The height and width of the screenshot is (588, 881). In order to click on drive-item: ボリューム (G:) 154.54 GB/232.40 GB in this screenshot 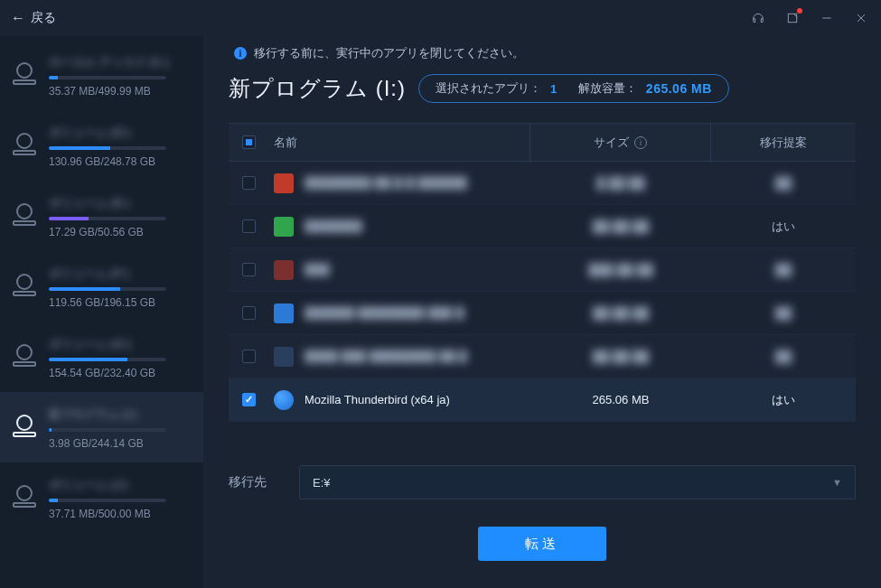, I will do `click(101, 357)`.